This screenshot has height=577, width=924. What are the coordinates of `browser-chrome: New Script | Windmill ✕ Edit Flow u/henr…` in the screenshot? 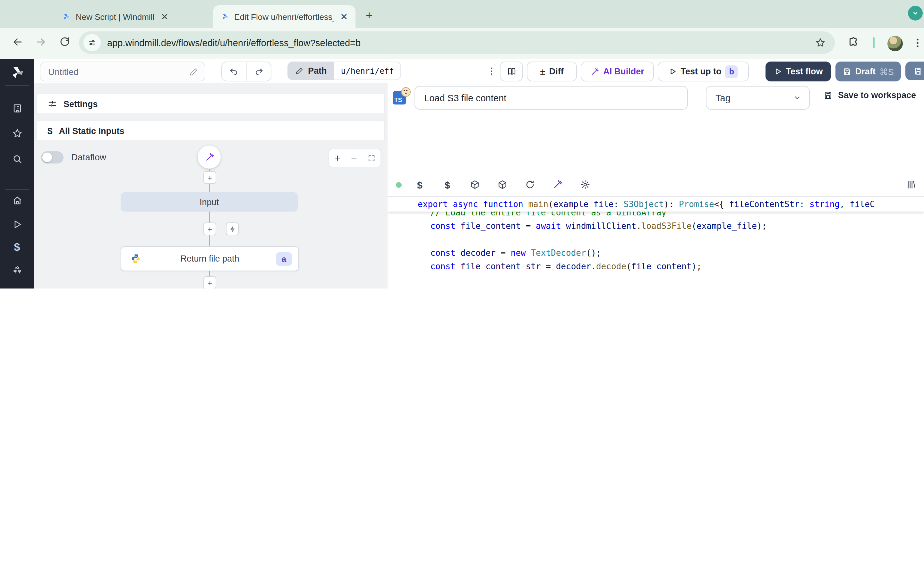 It's located at (462, 30).